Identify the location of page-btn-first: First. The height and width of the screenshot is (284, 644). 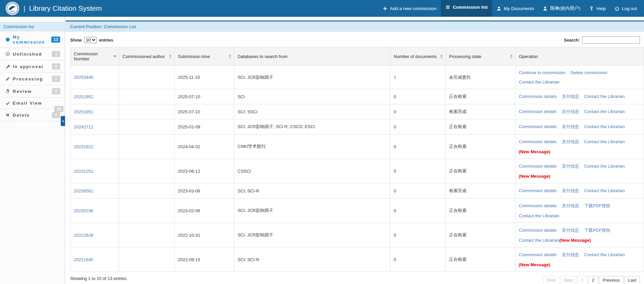
(551, 280).